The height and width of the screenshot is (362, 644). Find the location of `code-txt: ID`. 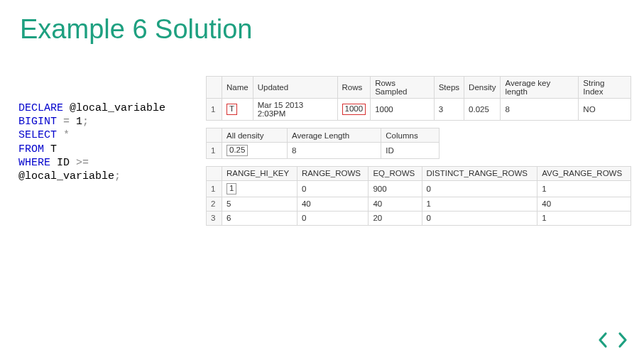

code-txt: ID is located at coordinates (63, 163).